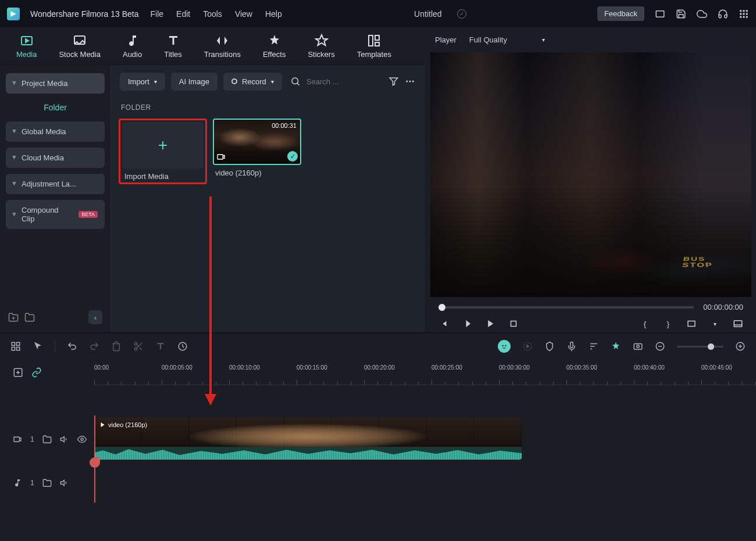 This screenshot has width=756, height=541. What do you see at coordinates (244, 14) in the screenshot?
I see `menu-view: View` at bounding box center [244, 14].